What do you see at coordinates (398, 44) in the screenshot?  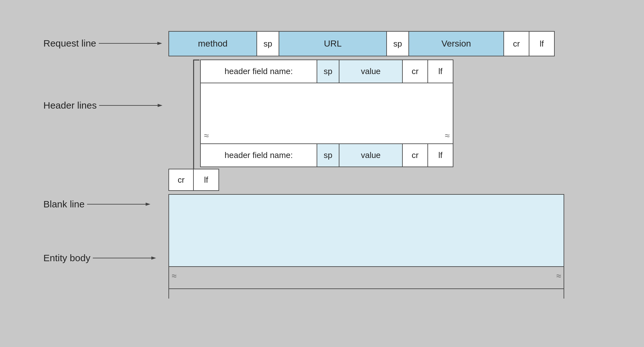 I see `sp2-cell: sp` at bounding box center [398, 44].